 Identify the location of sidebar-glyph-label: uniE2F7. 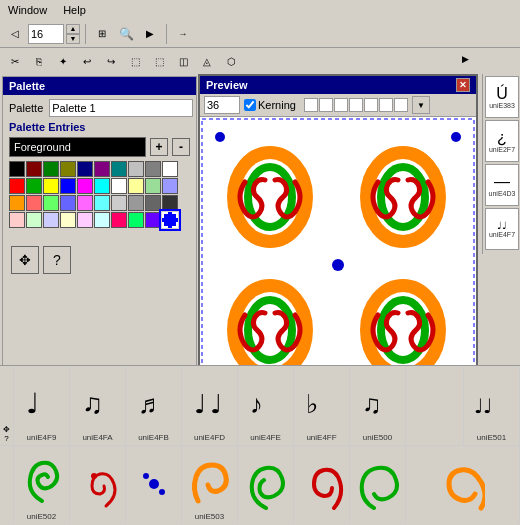
(502, 150).